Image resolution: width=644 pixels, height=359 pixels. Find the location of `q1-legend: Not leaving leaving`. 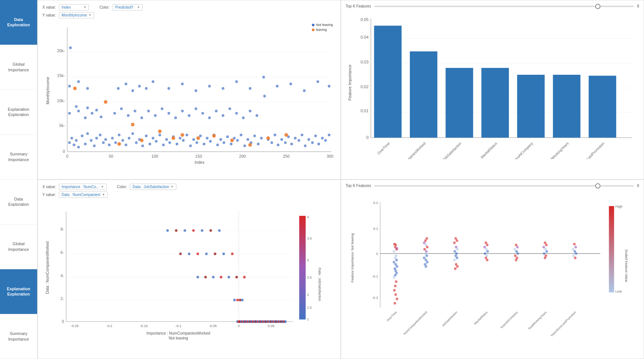

q1-legend: Not leaving leaving is located at coordinates (322, 27).